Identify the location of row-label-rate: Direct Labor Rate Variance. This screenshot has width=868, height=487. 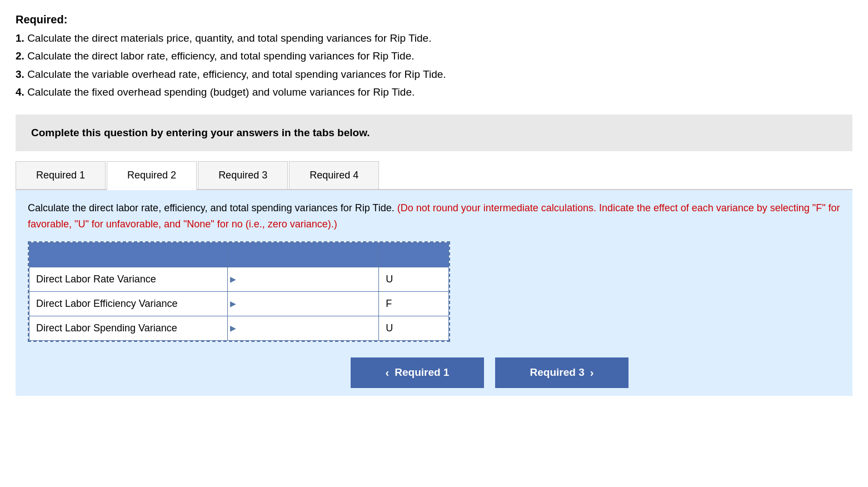
(129, 279).